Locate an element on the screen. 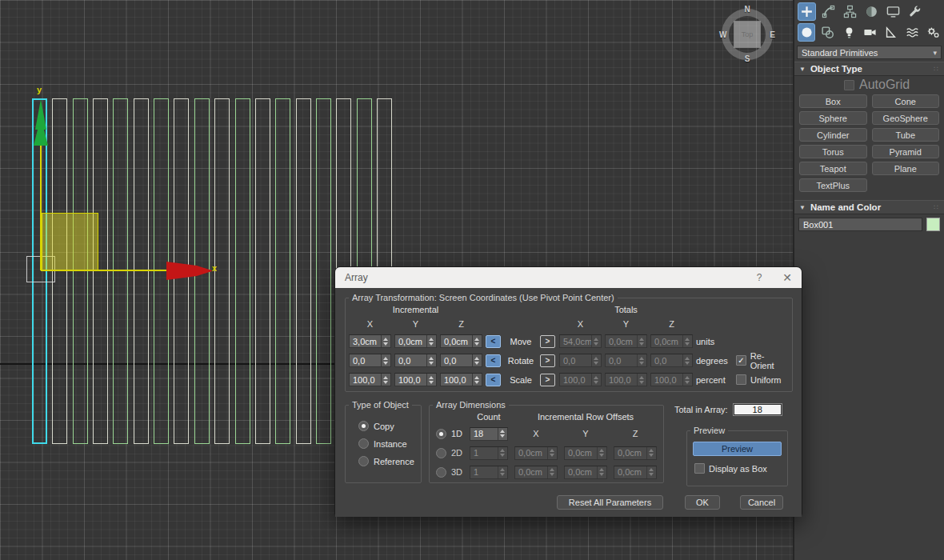  reference-radio-dot is located at coordinates (363, 461).